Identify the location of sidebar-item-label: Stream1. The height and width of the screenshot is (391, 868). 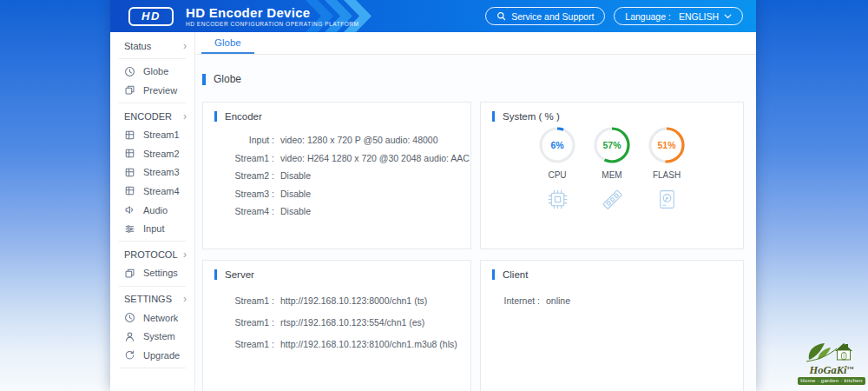
(161, 135).